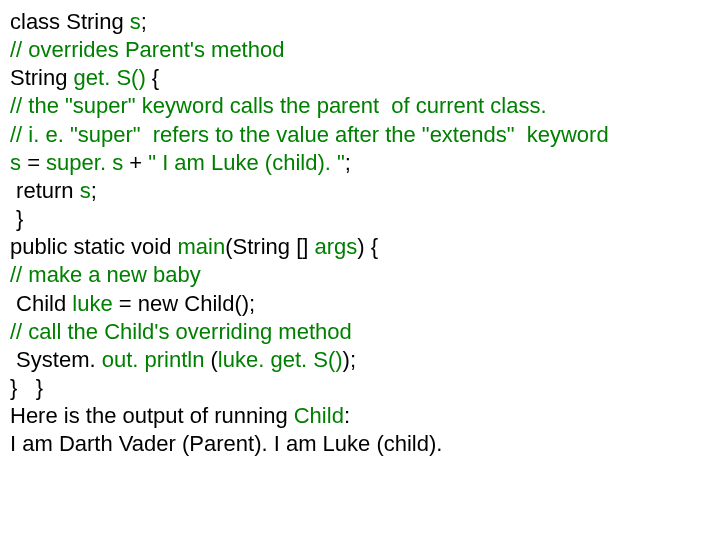 The height and width of the screenshot is (540, 720). I want to click on code-token: args, so click(336, 246).